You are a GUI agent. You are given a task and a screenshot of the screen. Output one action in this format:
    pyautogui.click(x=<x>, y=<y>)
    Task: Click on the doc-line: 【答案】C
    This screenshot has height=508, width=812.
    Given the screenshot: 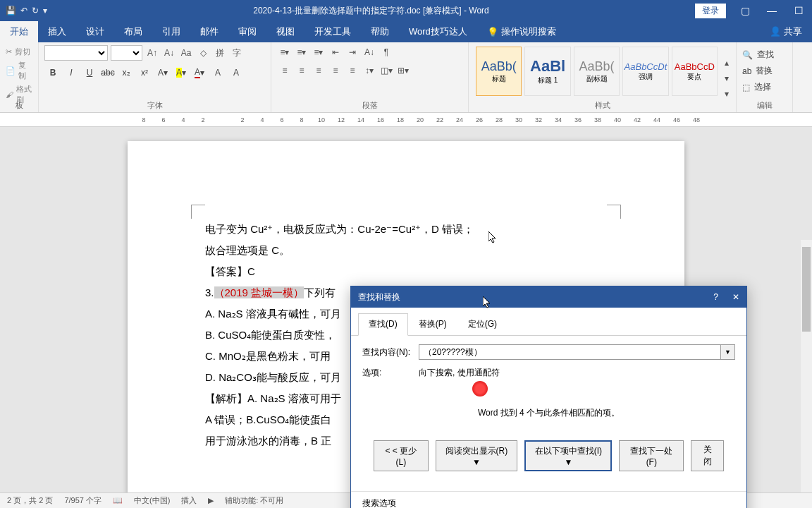 What is the action you would take?
    pyautogui.click(x=406, y=272)
    